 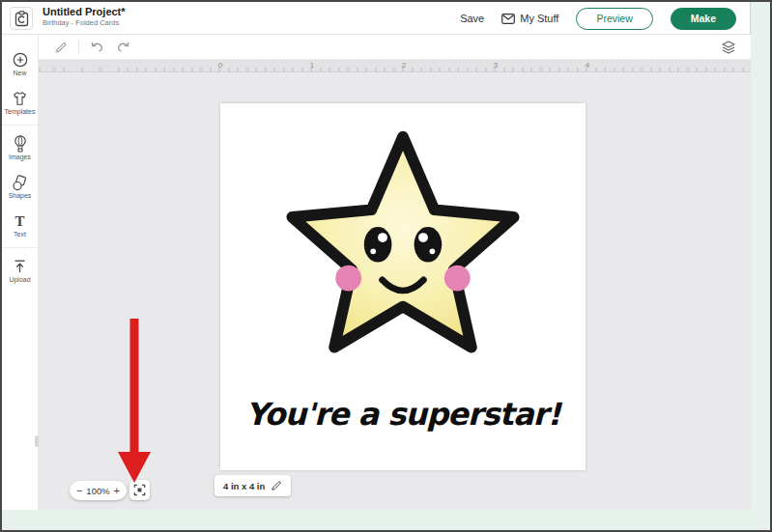 What do you see at coordinates (729, 47) in the screenshot?
I see `layers-button` at bounding box center [729, 47].